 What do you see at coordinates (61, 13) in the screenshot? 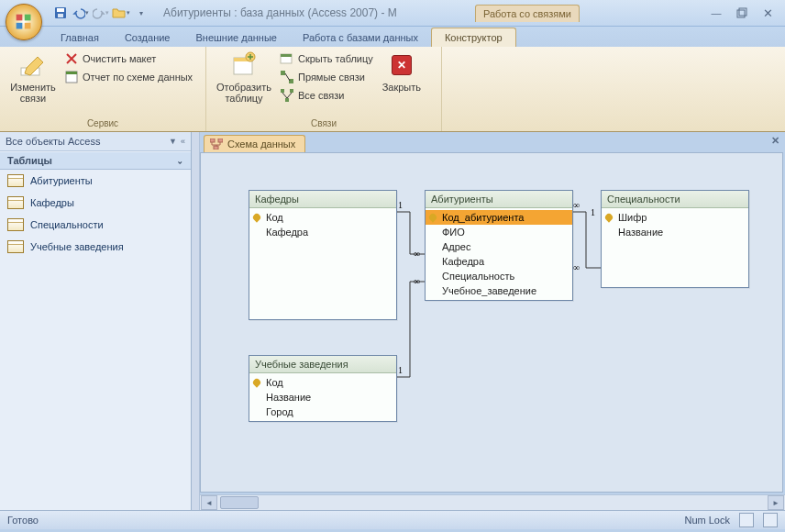
I see `save-button` at bounding box center [61, 13].